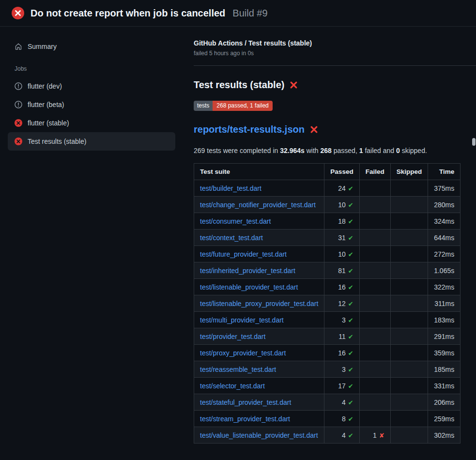 The height and width of the screenshot is (460, 476). Describe the element at coordinates (246, 402) in the screenshot. I see `test-suite-link: test/stateful_provider_test.dart` at that location.